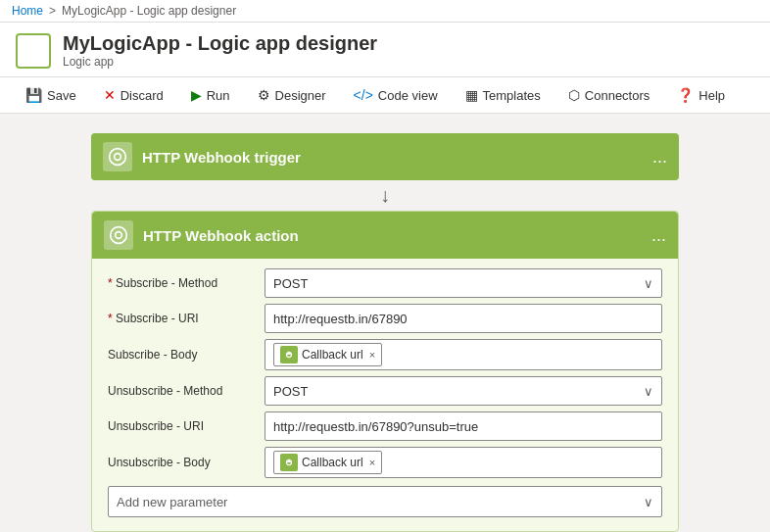  What do you see at coordinates (186, 283) in the screenshot?
I see `subscribe-method-label: Subscribe - Method` at bounding box center [186, 283].